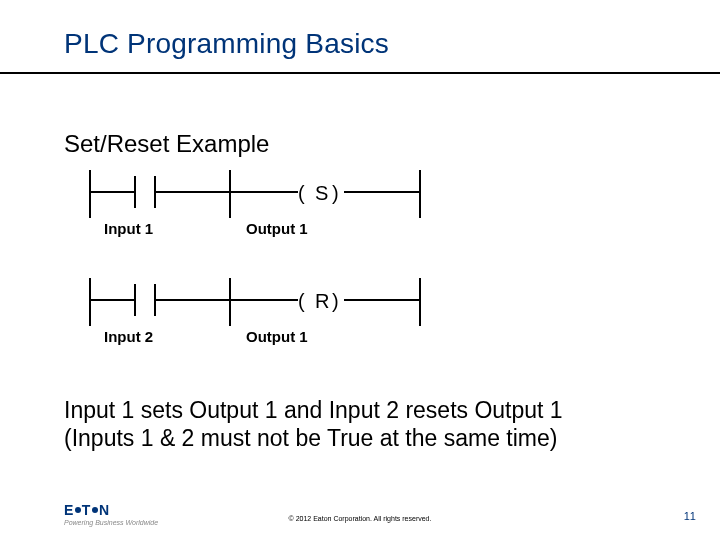 This screenshot has width=720, height=540. I want to click on body-text: Input 1 sets Output 1 and Input 2 resets…, so click(360, 424).